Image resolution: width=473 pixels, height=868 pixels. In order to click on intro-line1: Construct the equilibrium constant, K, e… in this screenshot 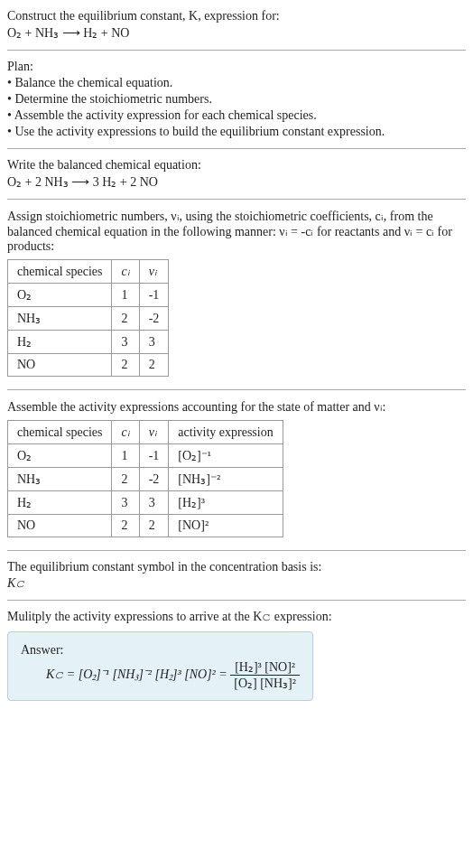, I will do `click(236, 16)`.